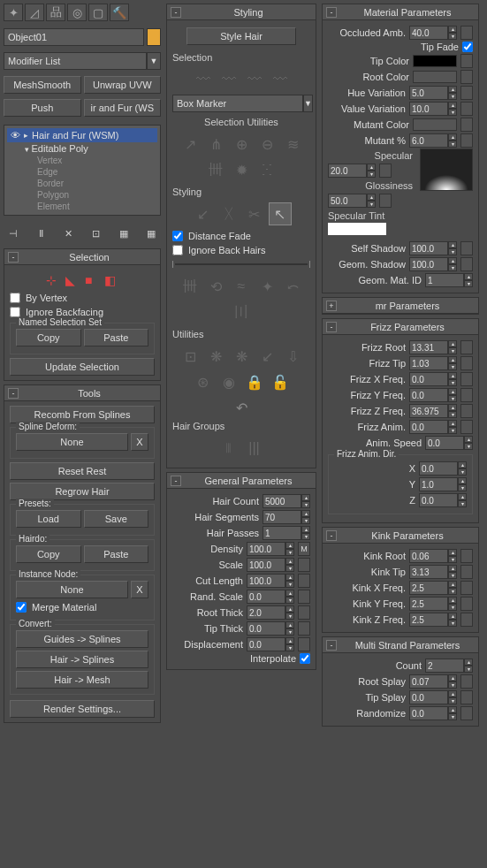 The image size is (487, 868). What do you see at coordinates (229, 80) in the screenshot?
I see `select-hair-b-icon: 〰` at bounding box center [229, 80].